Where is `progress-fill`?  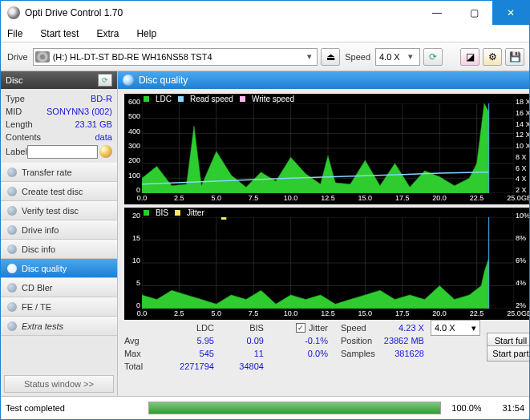 progress-fill is located at coordinates (295, 408).